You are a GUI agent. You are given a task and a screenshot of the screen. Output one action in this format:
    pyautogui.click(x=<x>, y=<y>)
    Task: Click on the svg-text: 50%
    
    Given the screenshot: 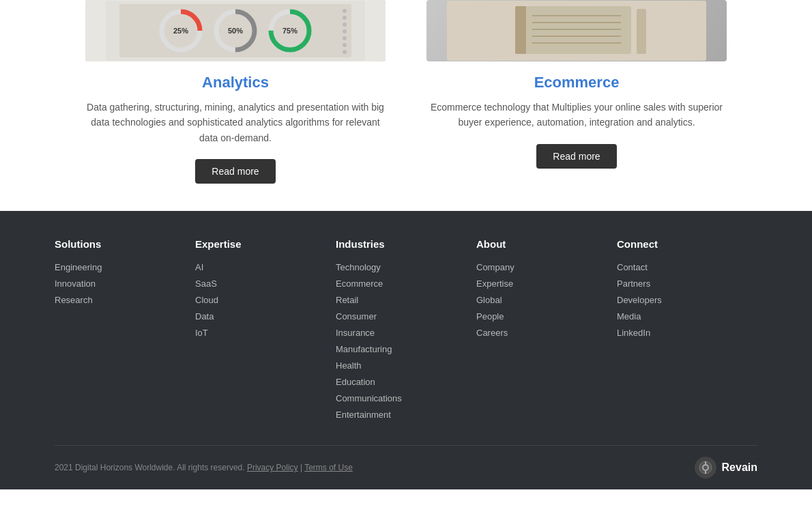 What is the action you would take?
    pyautogui.click(x=235, y=31)
    